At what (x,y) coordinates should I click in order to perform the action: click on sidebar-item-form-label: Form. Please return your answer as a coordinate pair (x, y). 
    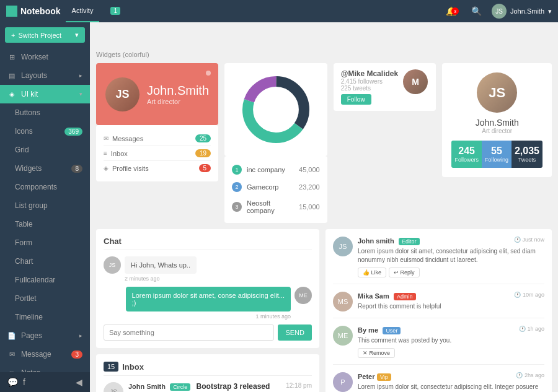
    Looking at the image, I should click on (24, 243).